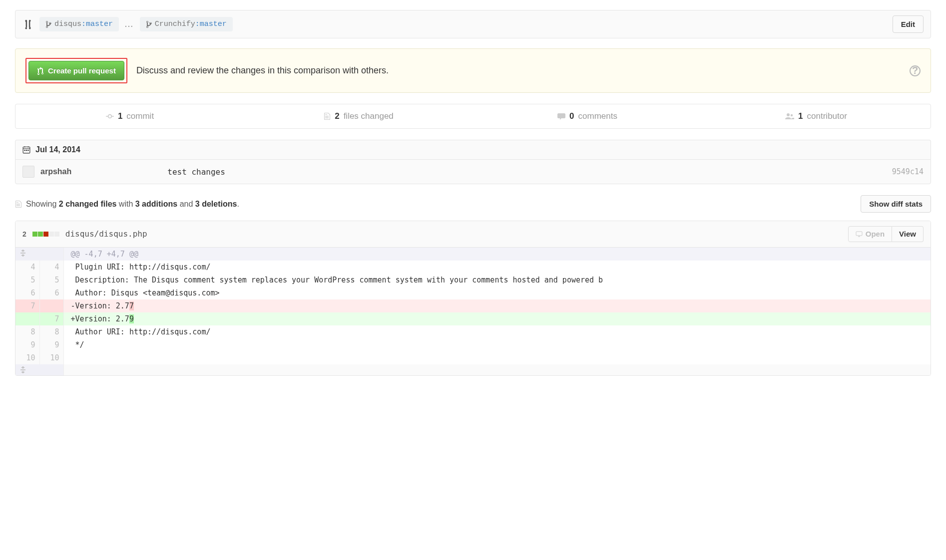 The image size is (946, 560). Describe the element at coordinates (27, 345) in the screenshot. I see `line-number-old: 9` at that location.